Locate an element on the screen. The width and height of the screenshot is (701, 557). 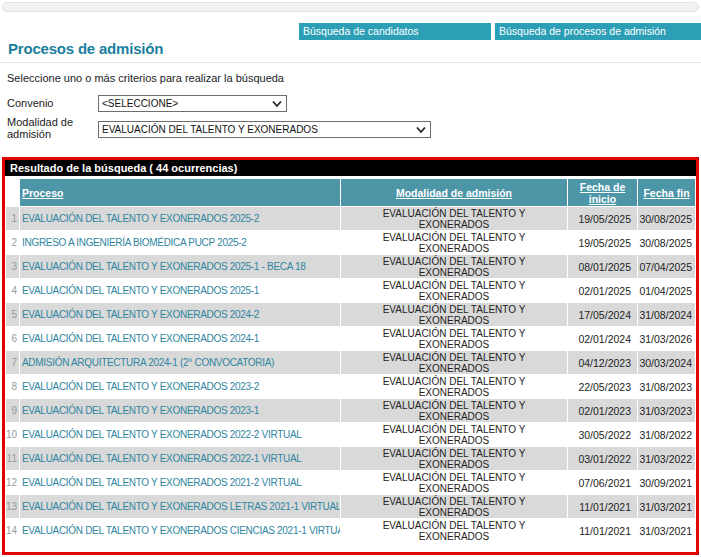
tab-busqueda-procesos-admision: Búsqueda de procesos de admisión is located at coordinates (598, 32).